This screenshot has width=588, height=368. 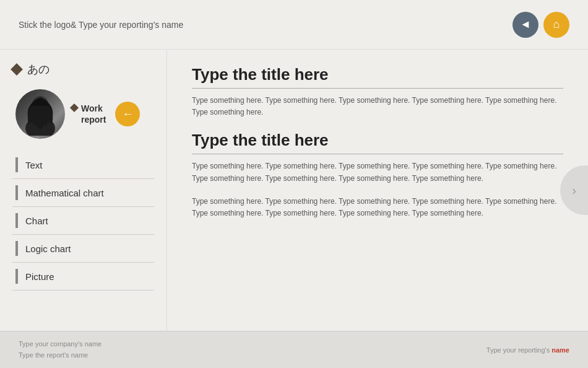 I want to click on sidebar-item-text: Text, so click(x=83, y=165).